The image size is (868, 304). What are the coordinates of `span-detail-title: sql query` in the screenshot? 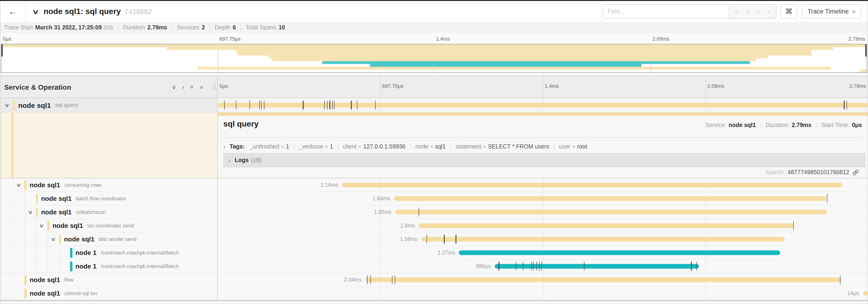 It's located at (241, 124).